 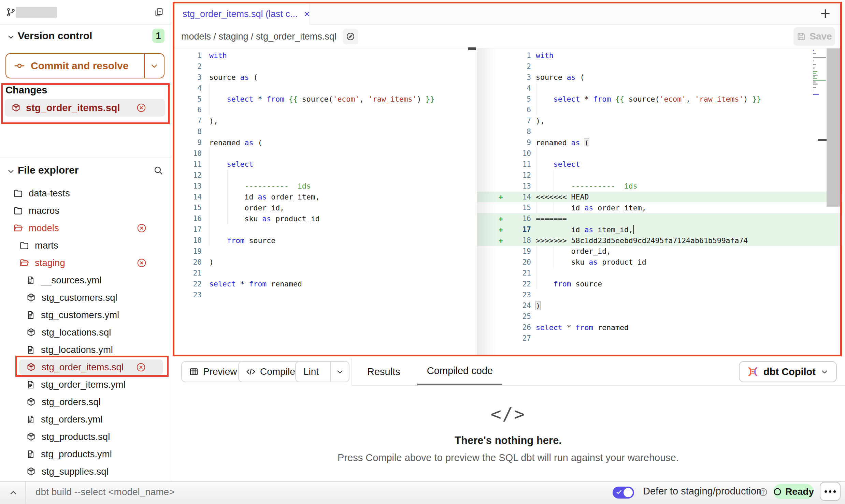 I want to click on code-line: 13 ---------- ids, so click(x=659, y=186).